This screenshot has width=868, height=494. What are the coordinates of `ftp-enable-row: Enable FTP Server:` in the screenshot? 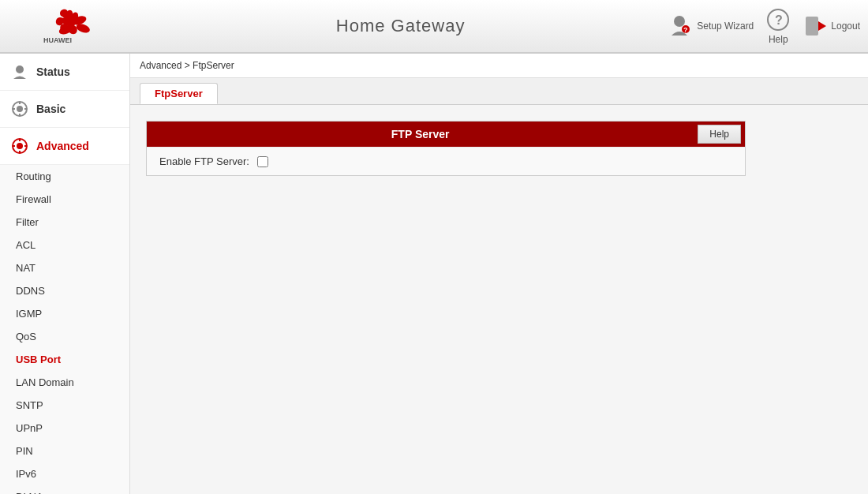 It's located at (446, 161).